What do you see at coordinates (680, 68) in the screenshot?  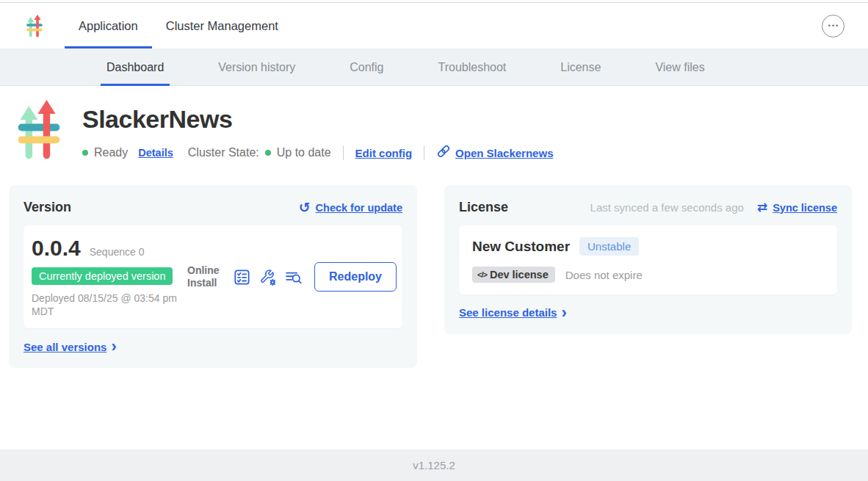 I see `subnav-item-view-files: View files` at bounding box center [680, 68].